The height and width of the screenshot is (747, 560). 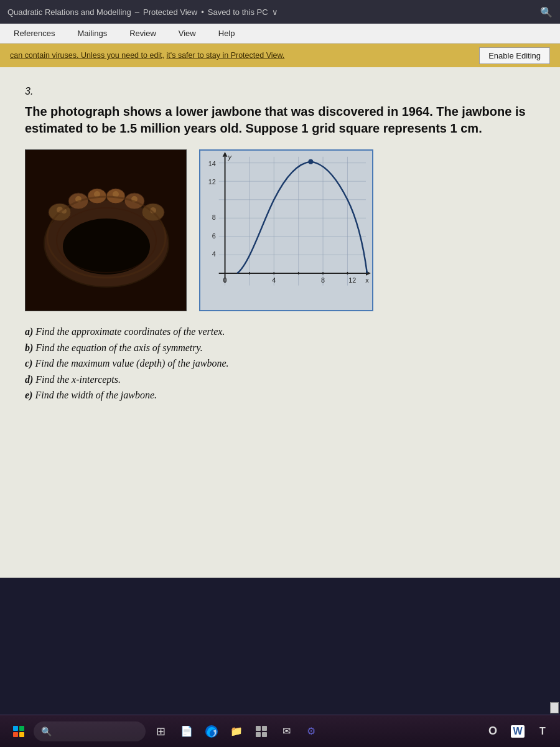 What do you see at coordinates (280, 12) in the screenshot?
I see `title-bar: Quadratic Relations and Modelling – Prot…` at bounding box center [280, 12].